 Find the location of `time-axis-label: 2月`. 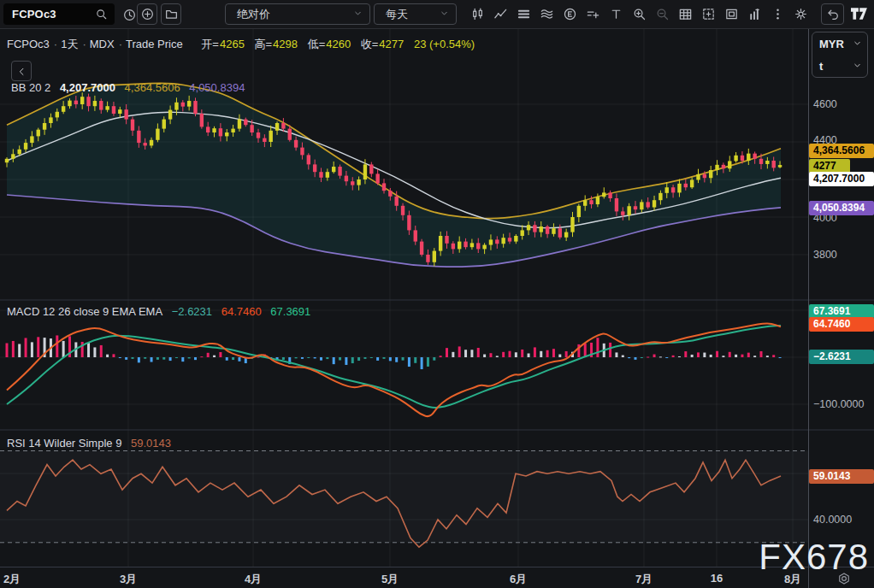

time-axis-label: 2月 is located at coordinates (12, 579).